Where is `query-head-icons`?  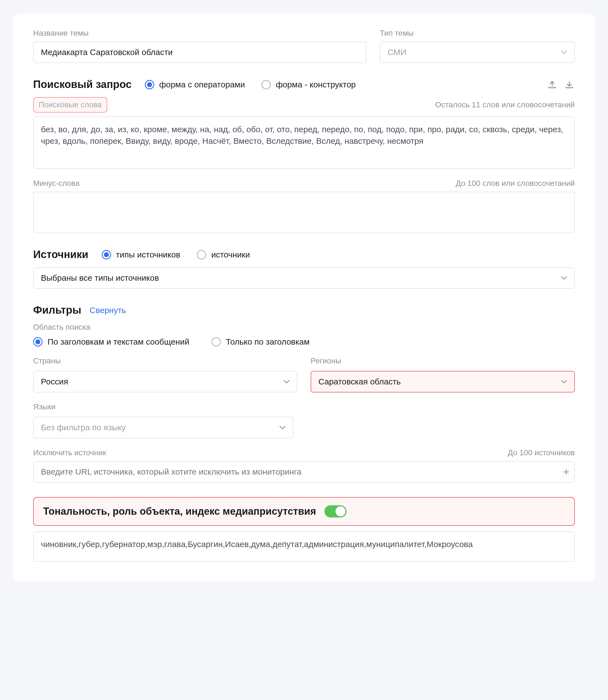
query-head-icons is located at coordinates (560, 85).